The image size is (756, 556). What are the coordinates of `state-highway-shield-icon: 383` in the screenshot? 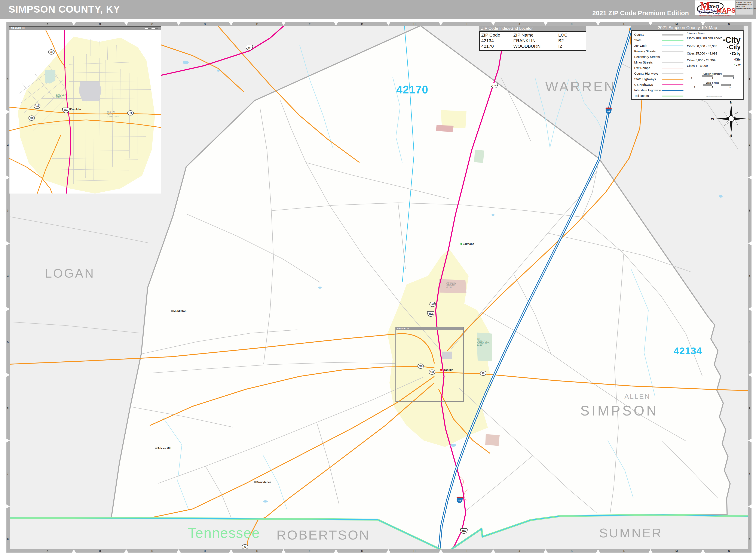 It's located at (421, 366).